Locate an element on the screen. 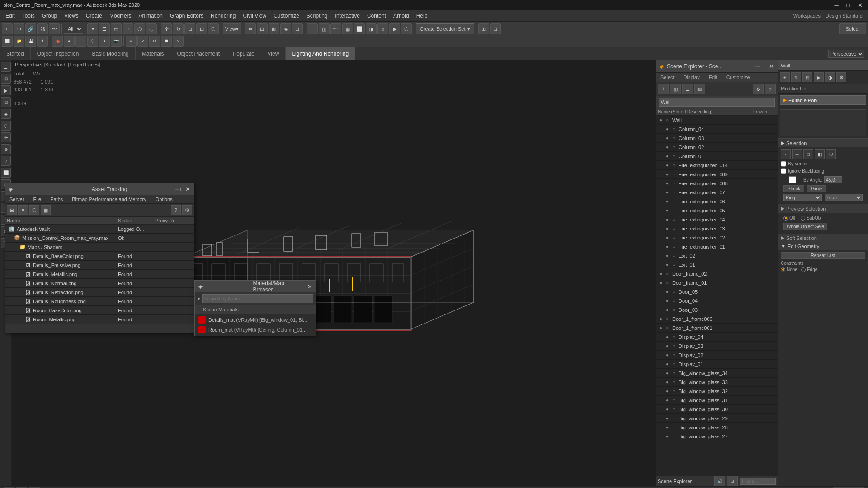  circle-select-button: ○ is located at coordinates (128, 29).